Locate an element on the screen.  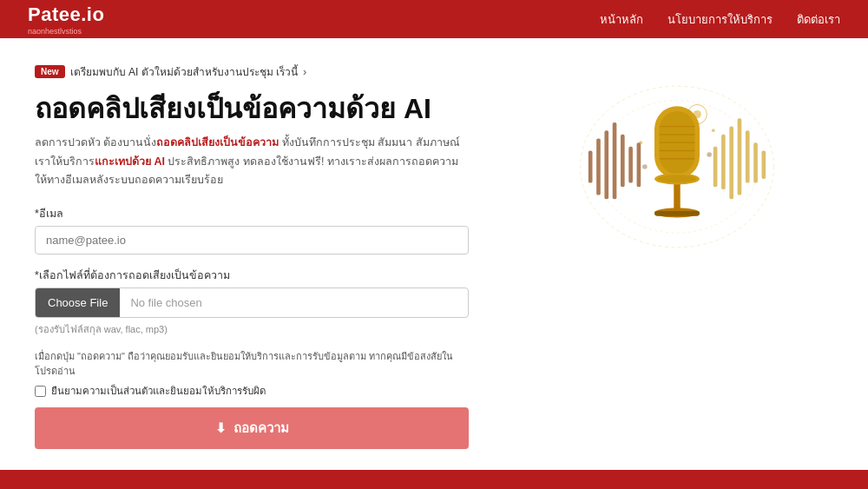
mic-illustration is located at coordinates (677, 167).